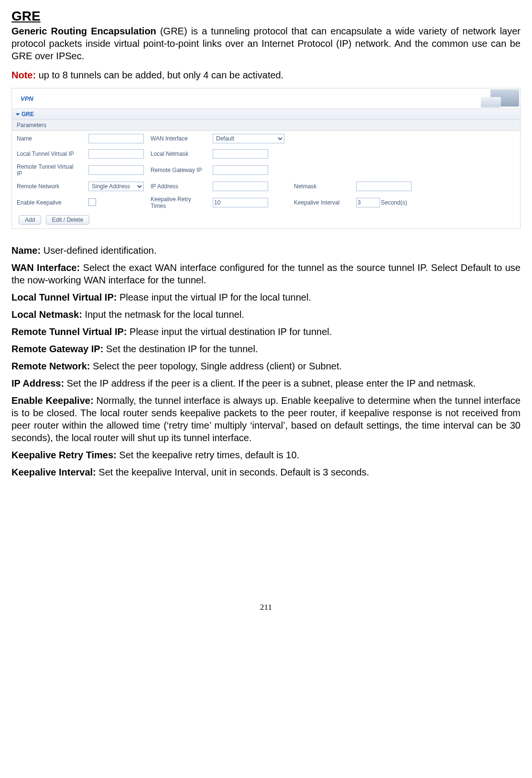 The height and width of the screenshot is (778, 532). What do you see at coordinates (240, 170) in the screenshot?
I see `remote-gateway-ip-field` at bounding box center [240, 170].